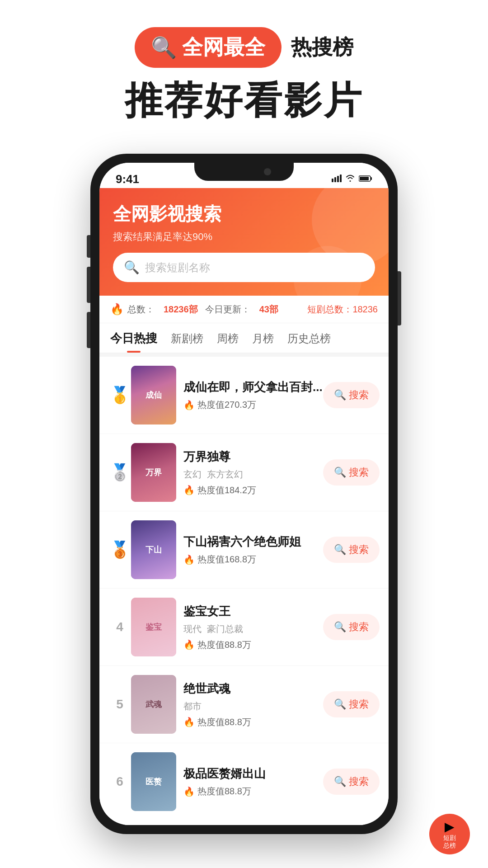 The image size is (488, 868). I want to click on watermark-text: 短剧总榜, so click(450, 842).